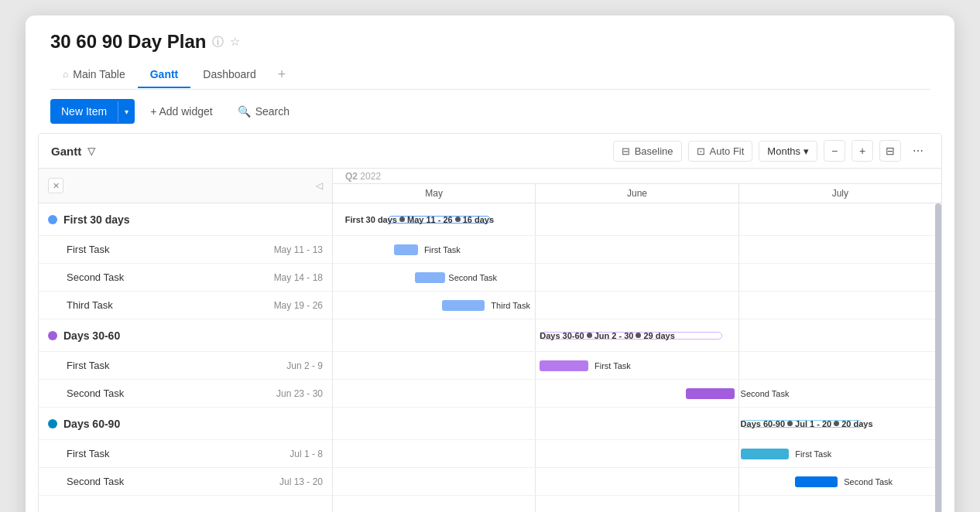 This screenshot has height=512, width=980. I want to click on page-title: 30 60 90 Day Plan, so click(128, 42).